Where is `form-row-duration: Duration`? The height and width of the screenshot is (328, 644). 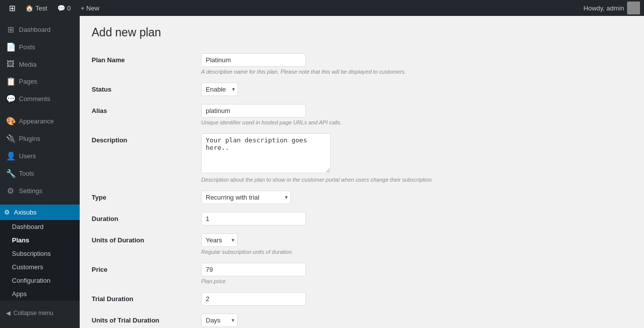 form-row-duration: Duration is located at coordinates (362, 219).